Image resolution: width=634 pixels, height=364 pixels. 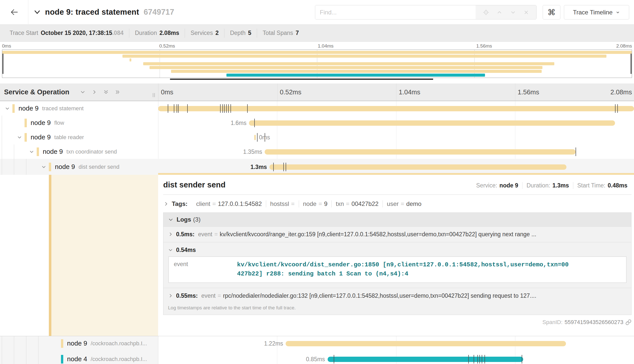 I want to click on span-meta-value: 0.48ms, so click(x=618, y=186).